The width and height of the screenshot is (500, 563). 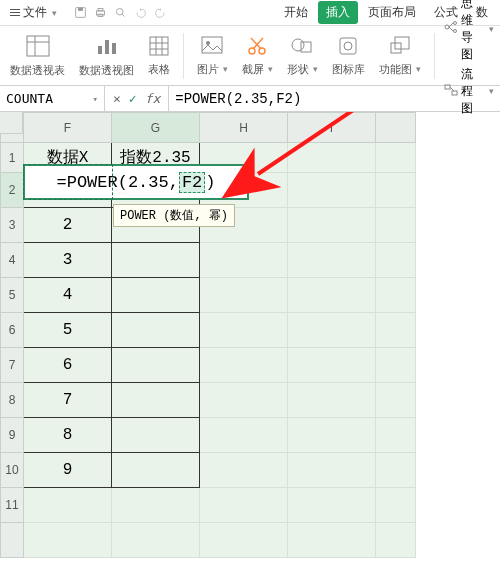 What do you see at coordinates (302, 56) in the screenshot?
I see `shapes-button: 形状▾` at bounding box center [302, 56].